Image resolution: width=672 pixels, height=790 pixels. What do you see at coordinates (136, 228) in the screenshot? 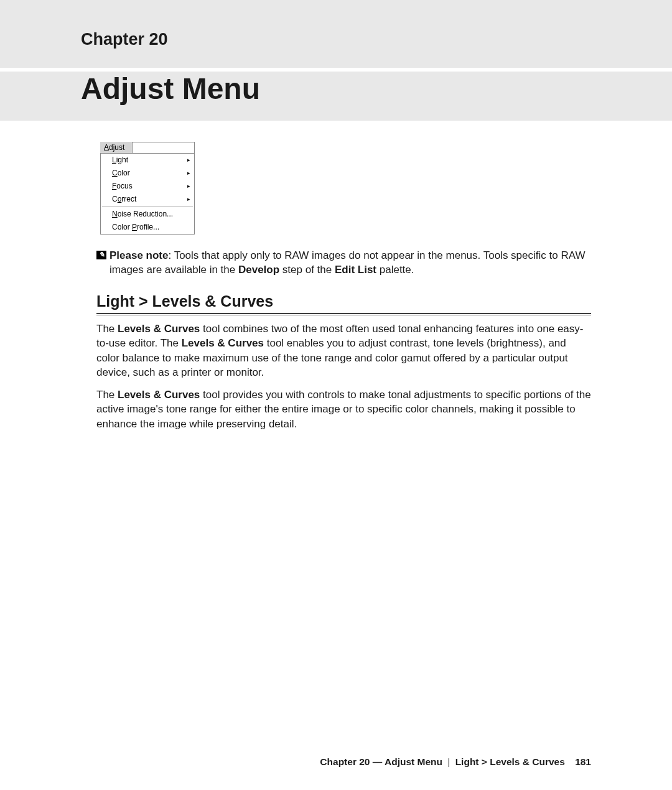
I see `menu-item-label: Color Profile...` at bounding box center [136, 228].